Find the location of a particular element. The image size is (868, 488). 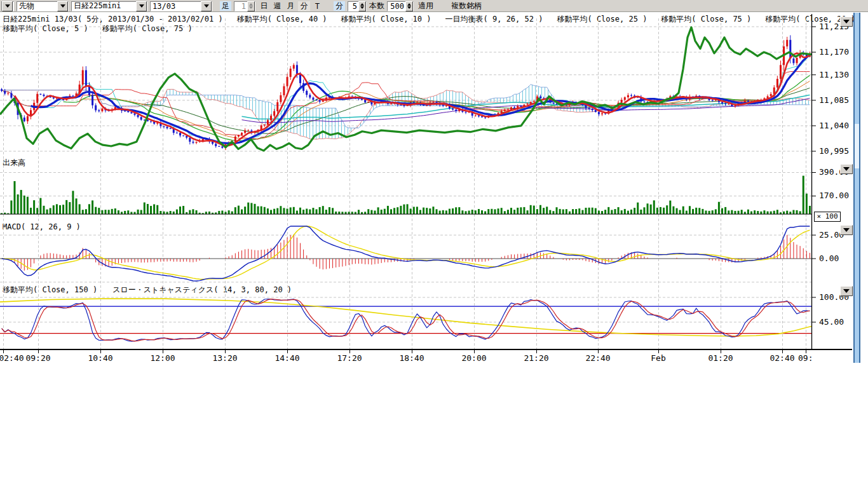

mini-dropdown is located at coordinates (8, 6).